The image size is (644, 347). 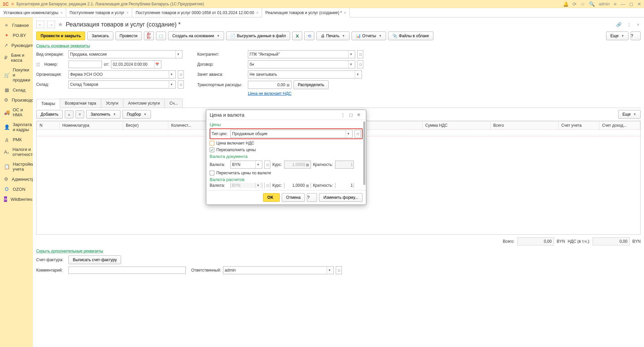 What do you see at coordinates (48, 125) in the screenshot?
I see `col-n: N` at bounding box center [48, 125].